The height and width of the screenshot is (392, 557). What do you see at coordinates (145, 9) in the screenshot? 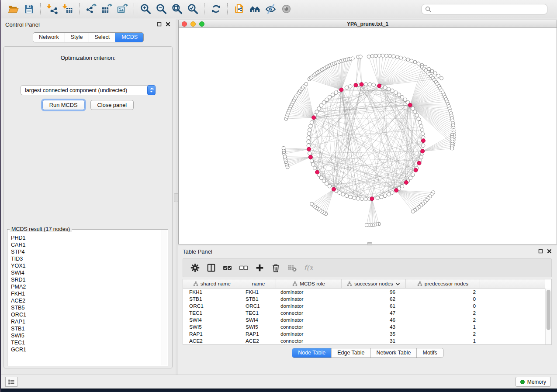
I see `zoom-in-button` at bounding box center [145, 9].